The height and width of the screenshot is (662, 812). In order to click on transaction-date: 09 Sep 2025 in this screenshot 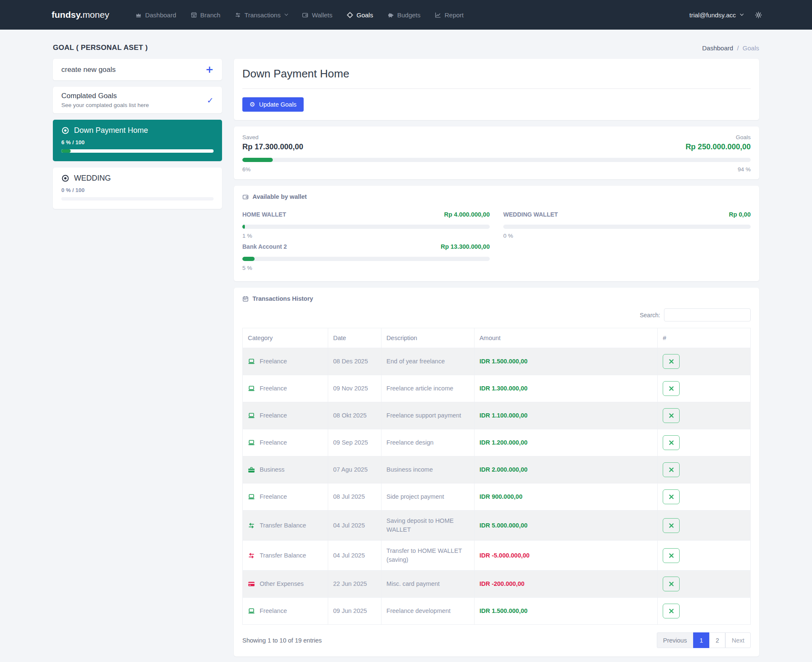, I will do `click(354, 443)`.